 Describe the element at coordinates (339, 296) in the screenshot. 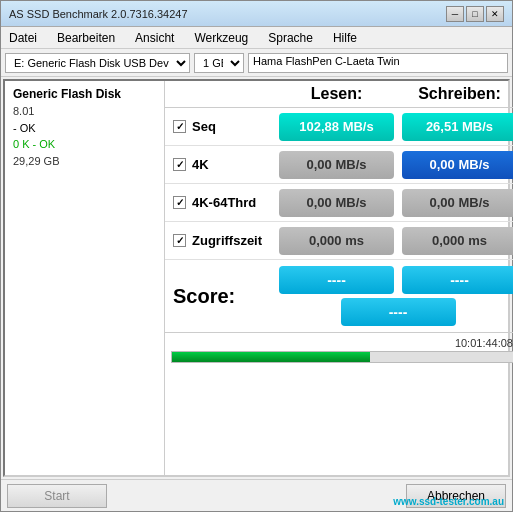

I see `score-row: Score: ---- ---- ----` at that location.